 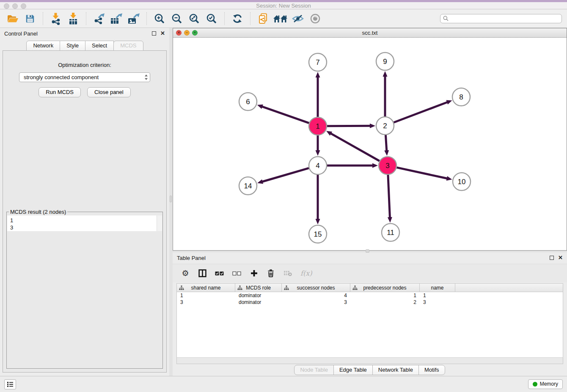 I want to click on table-cell-name: 1, so click(x=438, y=295).